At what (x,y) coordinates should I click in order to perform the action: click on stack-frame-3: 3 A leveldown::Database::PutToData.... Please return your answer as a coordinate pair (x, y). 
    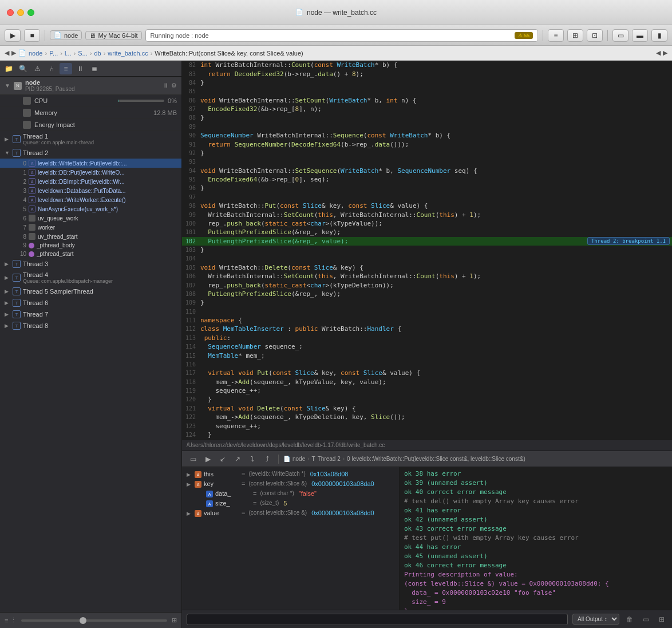
    Looking at the image, I should click on (90, 191).